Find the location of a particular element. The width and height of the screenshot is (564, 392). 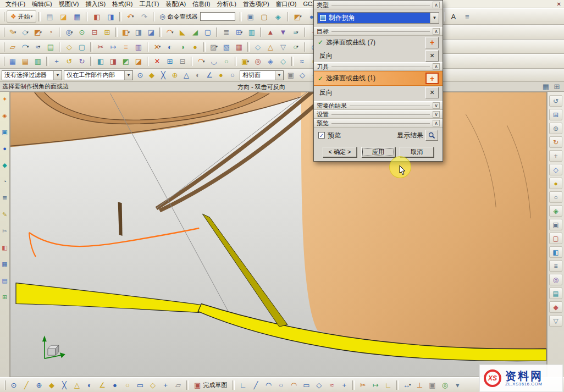

corner-type-combo: 制作拐角 ▼ is located at coordinates (378, 18).